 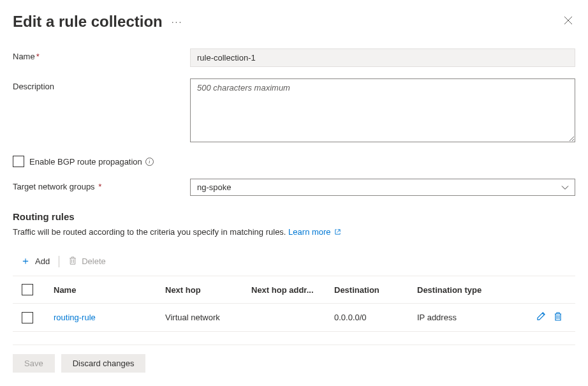 What do you see at coordinates (208, 290) in the screenshot?
I see `header-nexthop: Next hop` at bounding box center [208, 290].